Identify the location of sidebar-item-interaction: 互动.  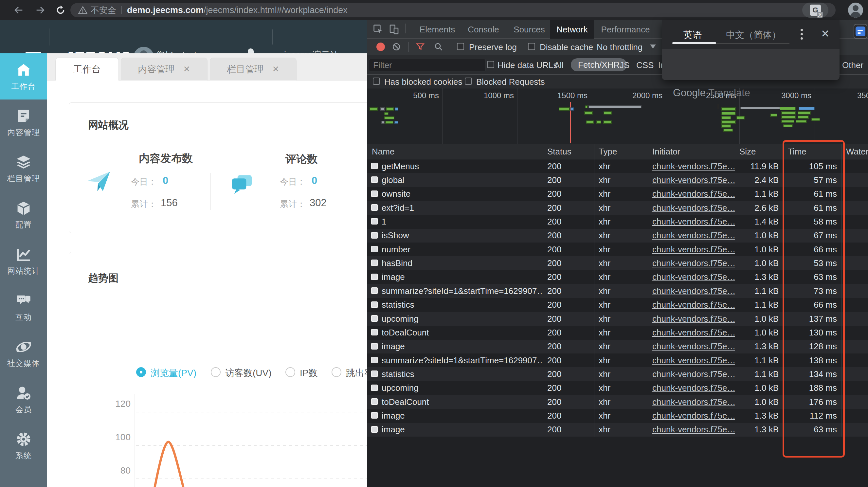
(24, 307).